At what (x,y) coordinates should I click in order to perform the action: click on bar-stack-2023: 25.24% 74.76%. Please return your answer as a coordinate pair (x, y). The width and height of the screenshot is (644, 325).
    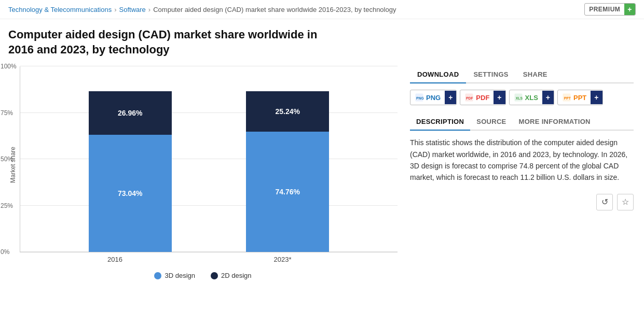
    Looking at the image, I should click on (287, 172).